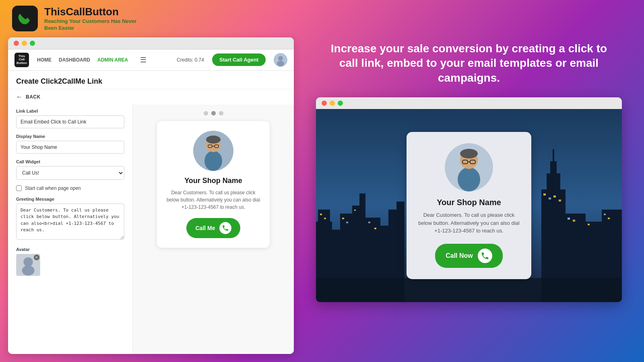 The width and height of the screenshot is (644, 362). Describe the element at coordinates (16, 43) in the screenshot. I see `close-dot` at that location.